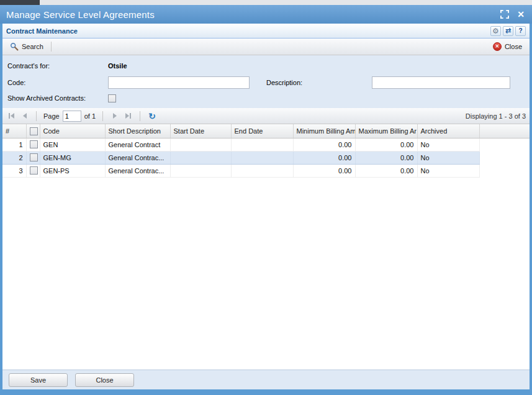  I want to click on help-button: ?, so click(520, 31).